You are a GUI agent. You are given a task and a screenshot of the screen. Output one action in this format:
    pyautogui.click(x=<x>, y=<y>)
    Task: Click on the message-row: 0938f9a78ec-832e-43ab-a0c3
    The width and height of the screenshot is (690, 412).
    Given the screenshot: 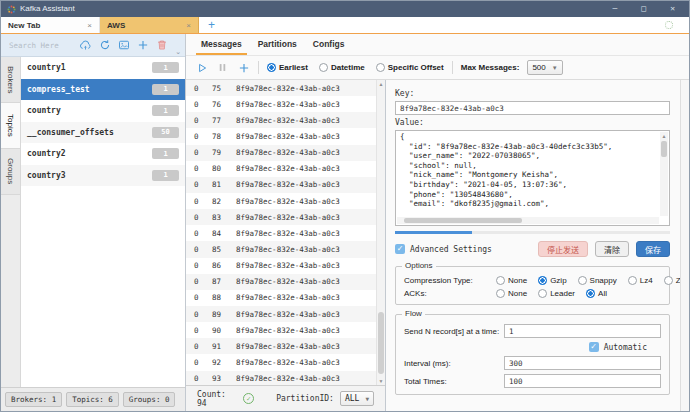 What is the action you would take?
    pyautogui.click(x=281, y=378)
    